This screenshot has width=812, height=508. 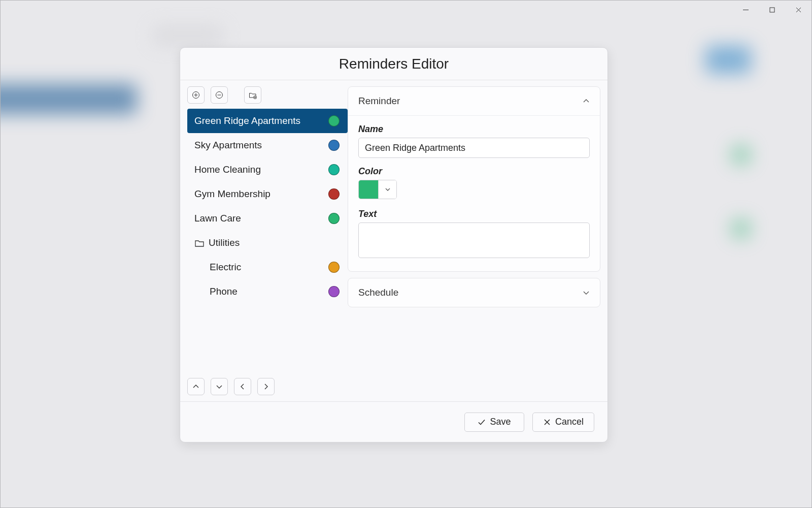 I want to click on left-pane: Green Ridge ApartmentsSky ApartmentsHome…, so click(x=264, y=241).